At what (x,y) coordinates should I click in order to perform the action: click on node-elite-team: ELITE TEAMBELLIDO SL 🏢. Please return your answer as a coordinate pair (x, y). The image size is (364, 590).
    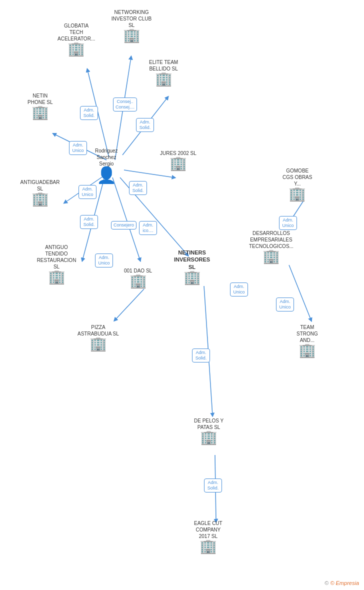
    Looking at the image, I should click on (164, 72).